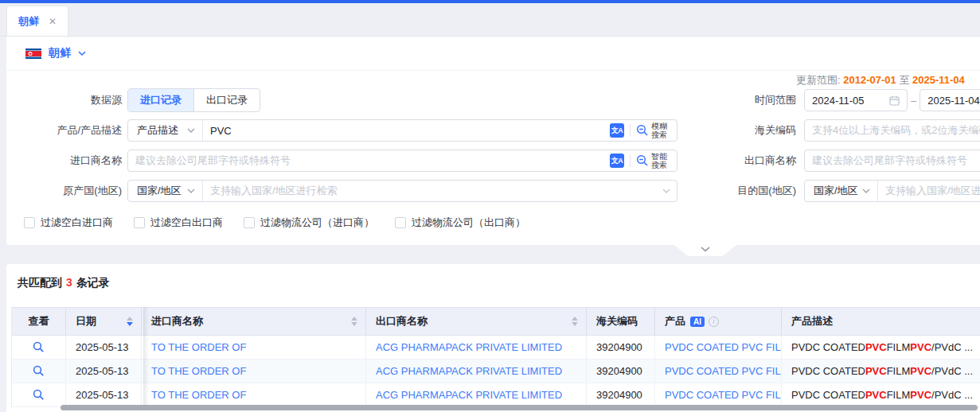 This screenshot has width=980, height=412. Describe the element at coordinates (476, 321) in the screenshot. I see `th-exporter: 出口商名称` at that location.